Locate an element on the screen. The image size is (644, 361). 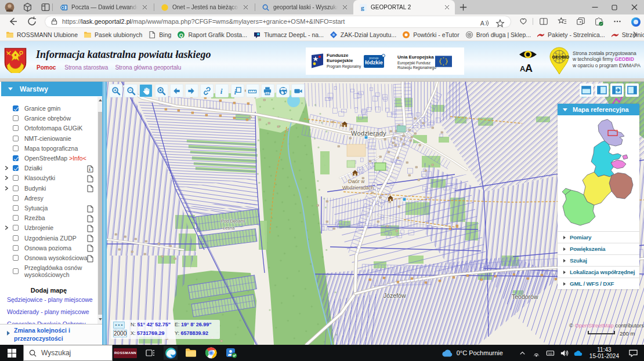
favorites-bar-icon is located at coordinates (562, 21).